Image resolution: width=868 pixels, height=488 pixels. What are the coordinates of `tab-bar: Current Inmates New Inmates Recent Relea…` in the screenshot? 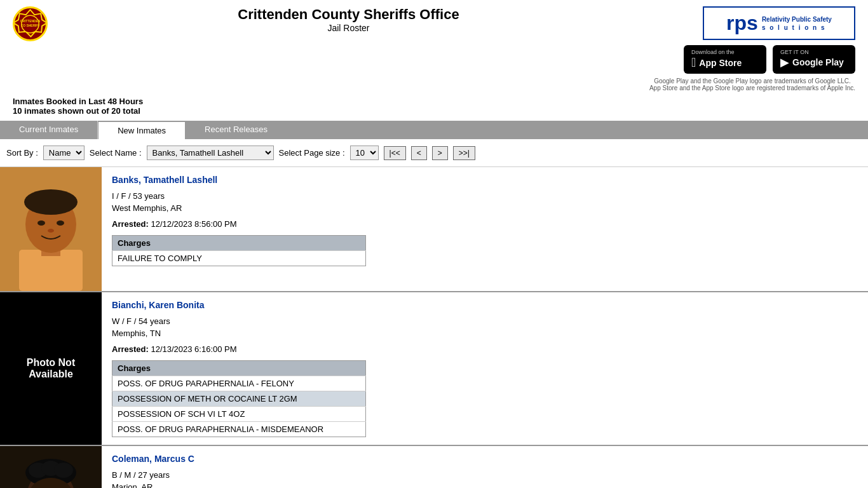 It's located at (434, 130).